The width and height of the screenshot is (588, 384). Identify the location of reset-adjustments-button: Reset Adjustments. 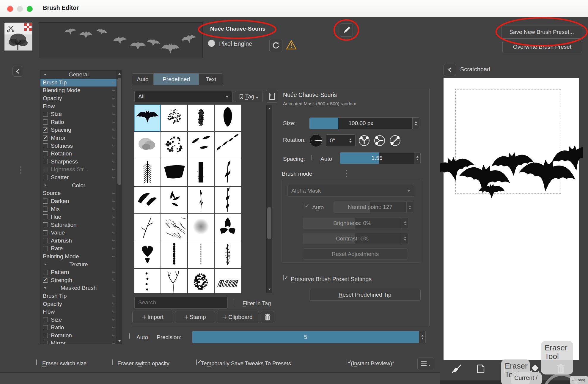
(355, 254).